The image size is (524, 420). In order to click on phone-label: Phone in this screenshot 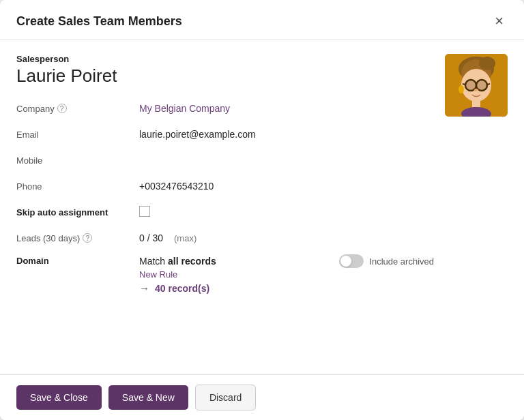, I will do `click(78, 187)`.